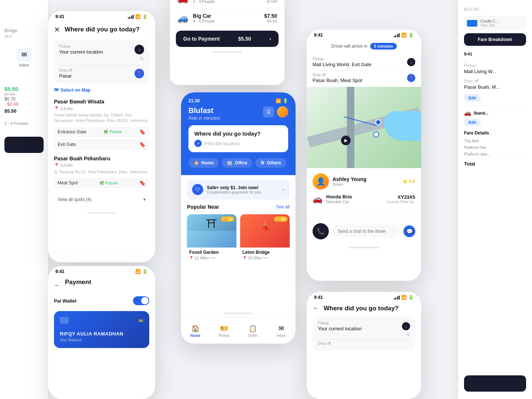 This screenshot has height=399, width=532. Describe the element at coordinates (265, 239) in the screenshot. I see `popular-card-2: 🗼 🏆 02 Leton Bridge 📍 18.20km •••` at that location.